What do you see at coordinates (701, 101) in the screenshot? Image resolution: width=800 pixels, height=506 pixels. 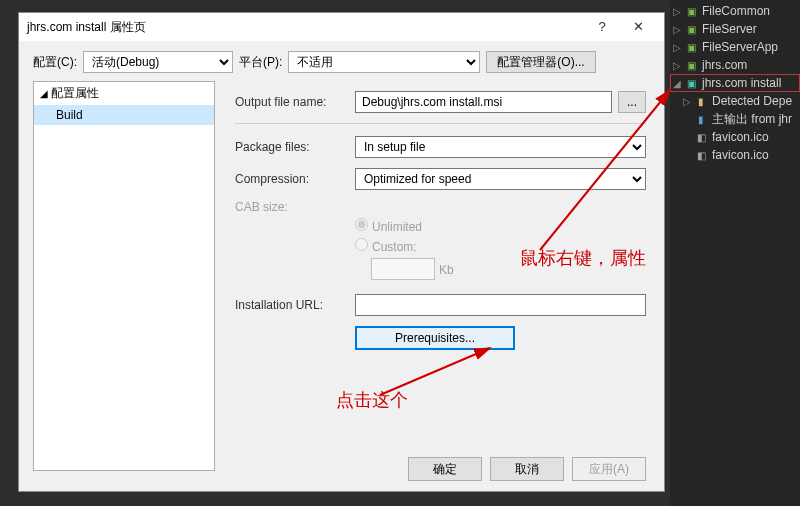 I see `folder-icon: ▮` at bounding box center [701, 101].